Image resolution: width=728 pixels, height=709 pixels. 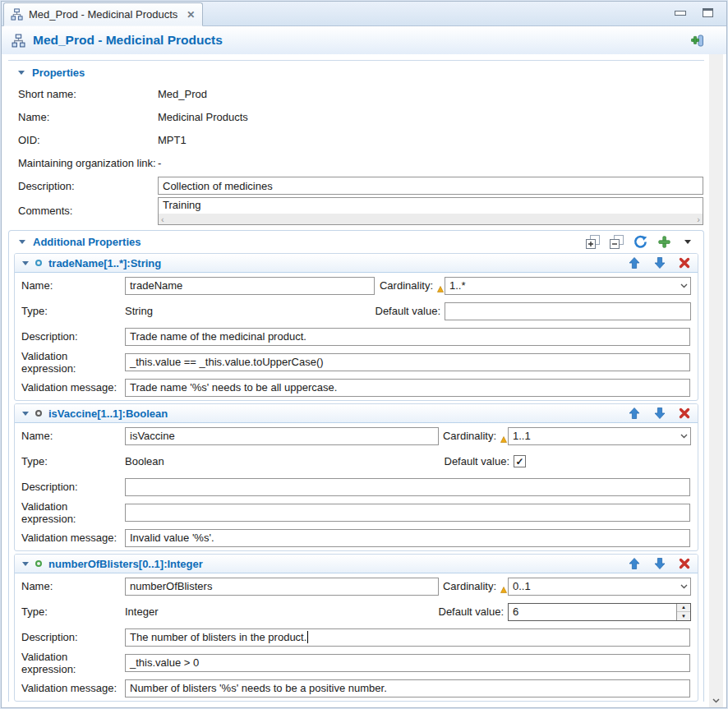 I want to click on validation-expression-input: _this.value == _this.value.toUpperCase(), so click(x=408, y=362).